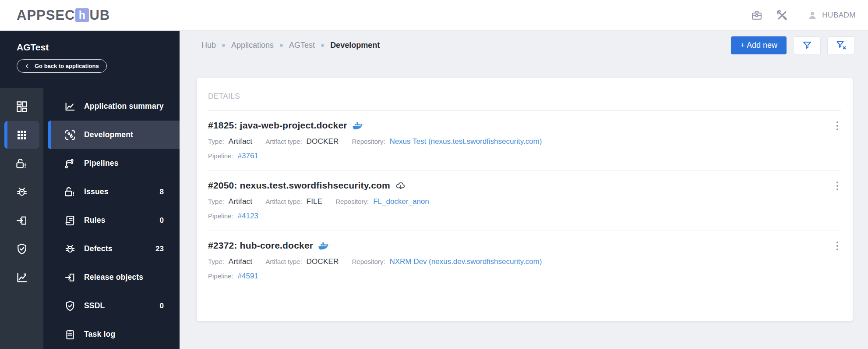 This screenshot has width=868, height=349. What do you see at coordinates (82, 15) in the screenshot?
I see `logo-h-tile: h` at bounding box center [82, 15].